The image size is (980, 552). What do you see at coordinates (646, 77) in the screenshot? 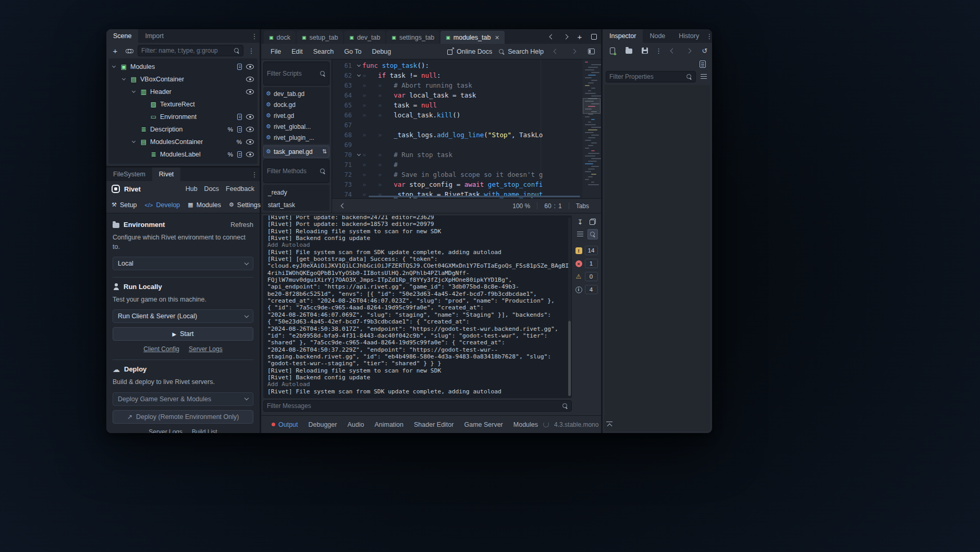
I see `filter-properties-input` at bounding box center [646, 77].